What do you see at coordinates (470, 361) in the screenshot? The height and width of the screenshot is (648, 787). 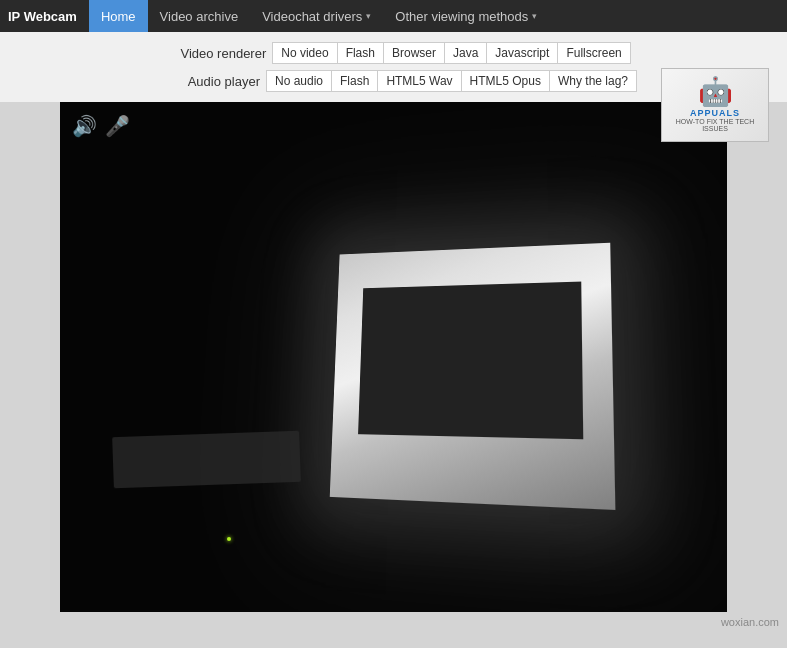 I see `laptop-inner-screen` at bounding box center [470, 361].